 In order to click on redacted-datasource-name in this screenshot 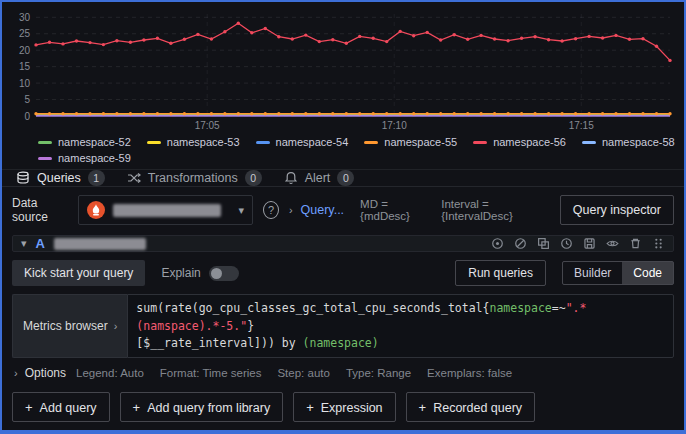, I will do `click(167, 210)`.